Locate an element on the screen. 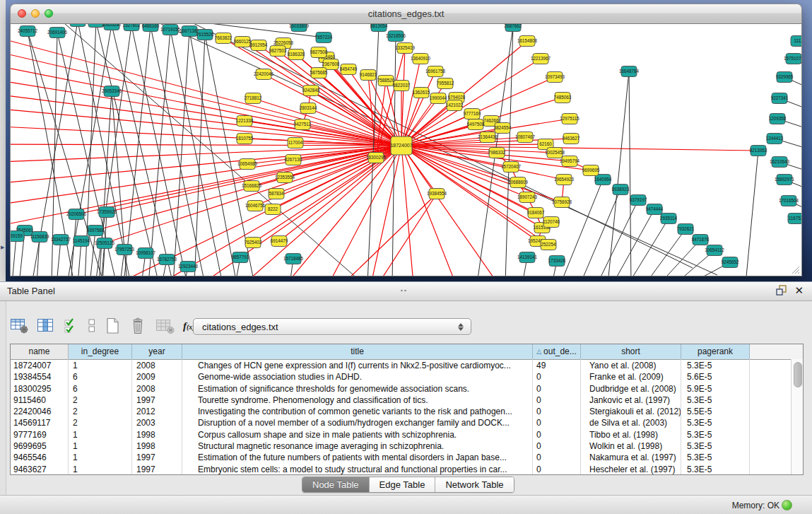 The width and height of the screenshot is (812, 514). graph-node: 7857224 is located at coordinates (324, 38).